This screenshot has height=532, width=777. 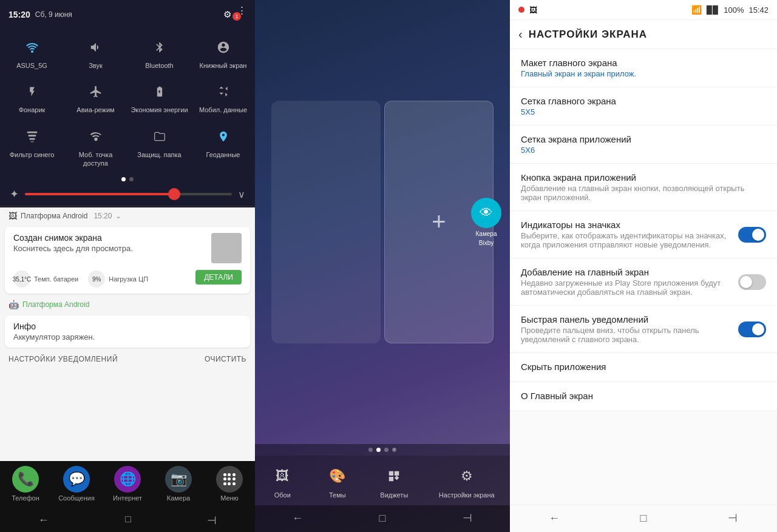 What do you see at coordinates (76, 484) in the screenshot?
I see `nav-messages: 💬 Сообщения` at bounding box center [76, 484].